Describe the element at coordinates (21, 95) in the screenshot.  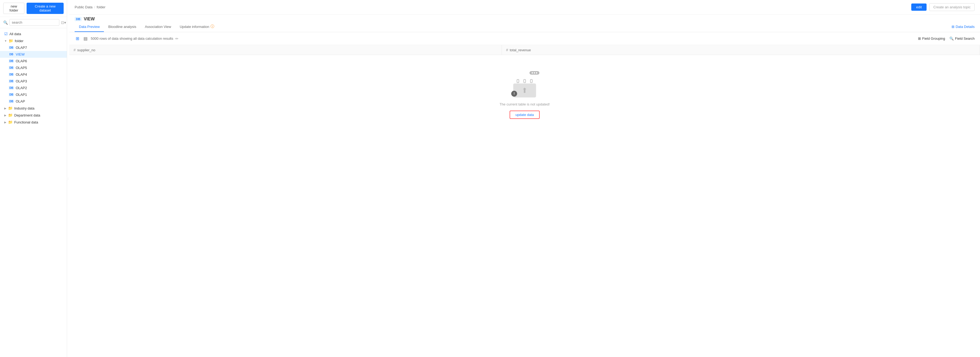
I see `db-label: OLAP1` at that location.